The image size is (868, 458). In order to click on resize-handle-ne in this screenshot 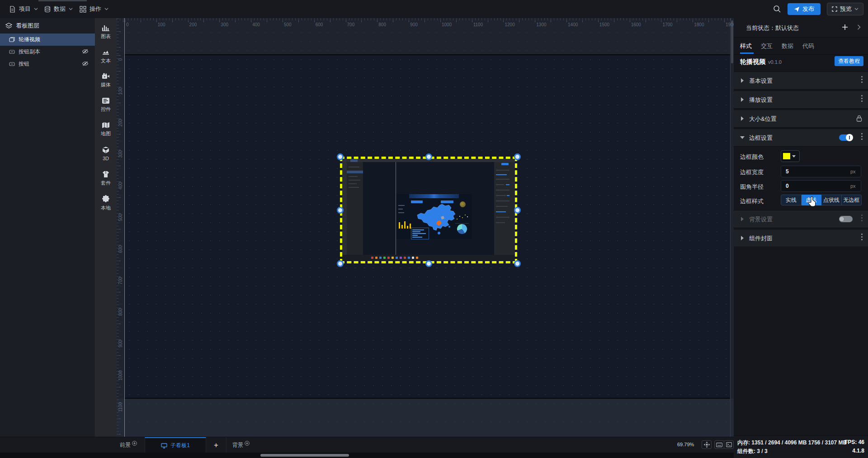, I will do `click(517, 157)`.